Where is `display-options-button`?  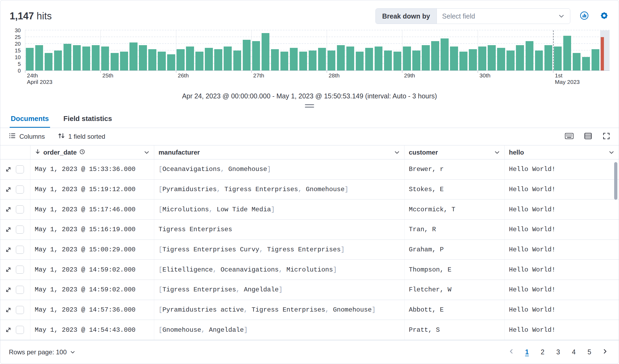
display-options-button is located at coordinates (588, 137).